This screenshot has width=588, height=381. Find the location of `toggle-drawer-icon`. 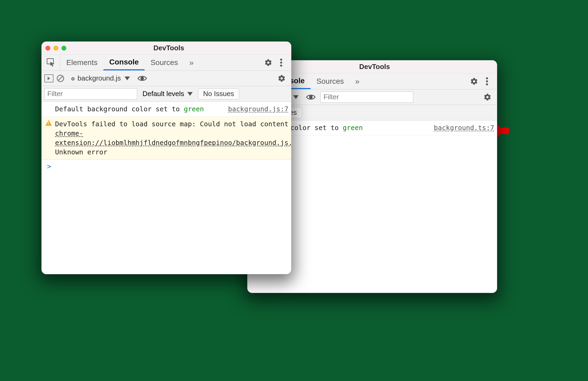

toggle-drawer-icon is located at coordinates (49, 78).